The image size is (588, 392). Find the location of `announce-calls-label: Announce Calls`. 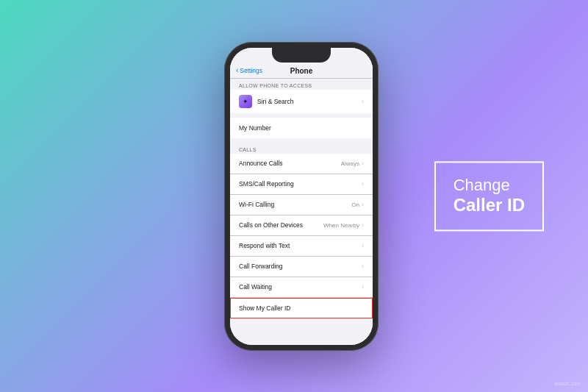

announce-calls-label: Announce Calls is located at coordinates (290, 163).